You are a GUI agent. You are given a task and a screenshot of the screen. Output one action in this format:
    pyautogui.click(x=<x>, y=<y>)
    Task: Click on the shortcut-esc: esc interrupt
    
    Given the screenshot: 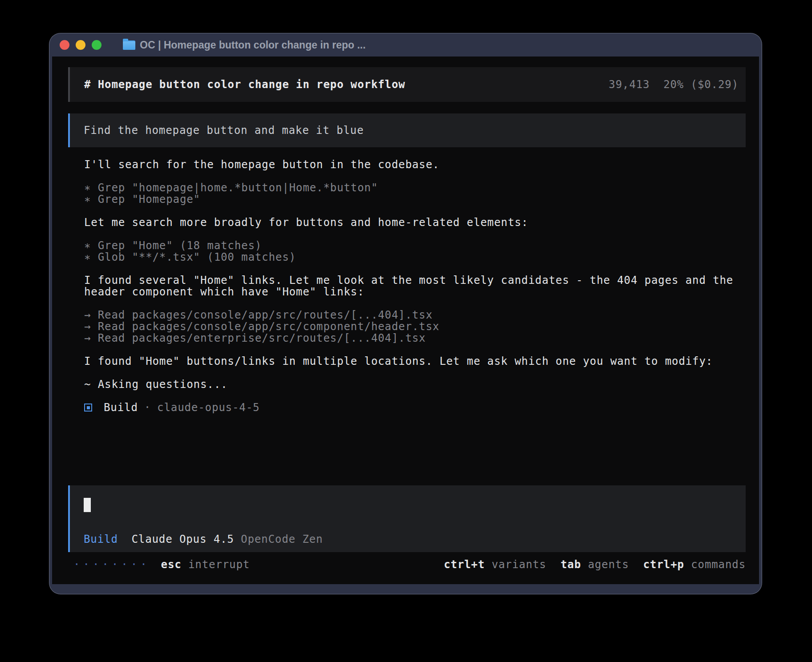 What is the action you would take?
    pyautogui.click(x=206, y=565)
    